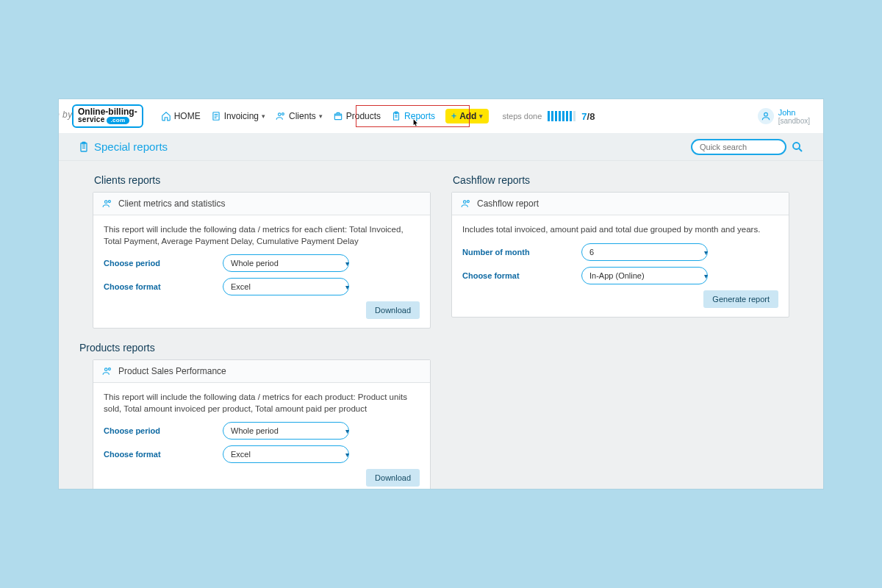  I want to click on user-name: John, so click(787, 112).